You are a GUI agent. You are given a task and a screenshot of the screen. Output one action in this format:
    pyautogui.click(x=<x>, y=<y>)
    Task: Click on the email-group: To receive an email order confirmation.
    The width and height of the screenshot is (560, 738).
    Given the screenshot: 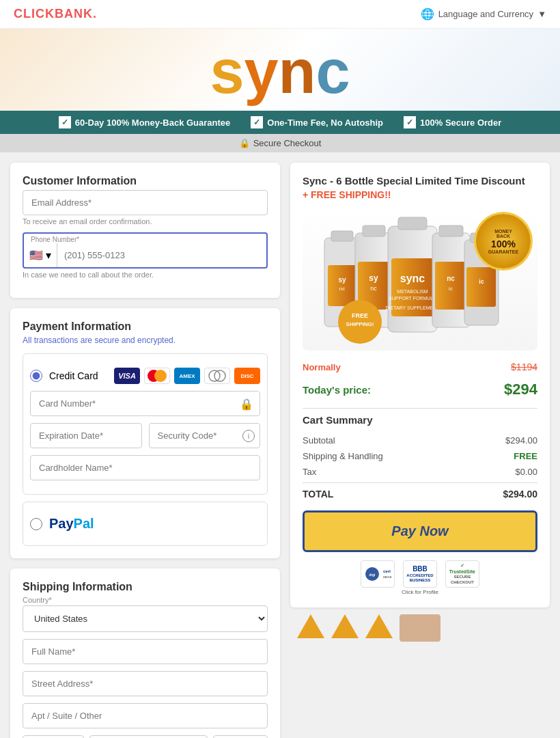 What is the action you would take?
    pyautogui.click(x=145, y=208)
    